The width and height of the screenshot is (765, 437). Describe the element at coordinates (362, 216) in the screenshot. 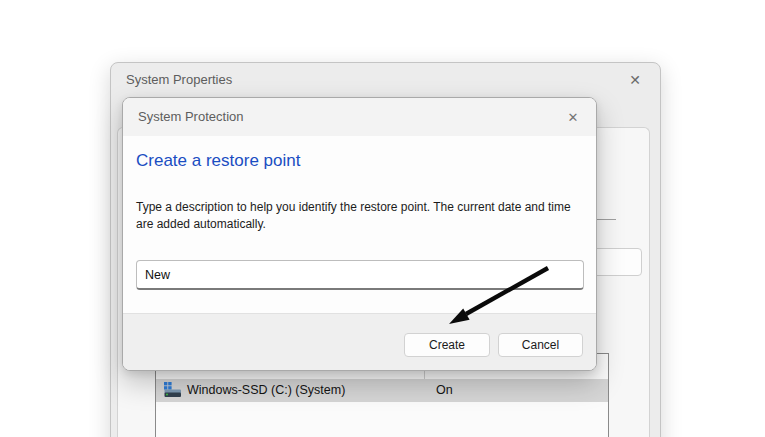

I see `description-text: Type a description to help you identify …` at that location.